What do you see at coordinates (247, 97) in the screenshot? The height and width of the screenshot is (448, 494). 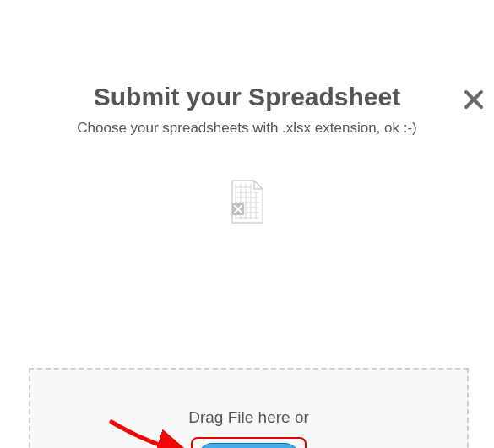 I see `dialog-title: Submit your Spreadsheet` at bounding box center [247, 97].